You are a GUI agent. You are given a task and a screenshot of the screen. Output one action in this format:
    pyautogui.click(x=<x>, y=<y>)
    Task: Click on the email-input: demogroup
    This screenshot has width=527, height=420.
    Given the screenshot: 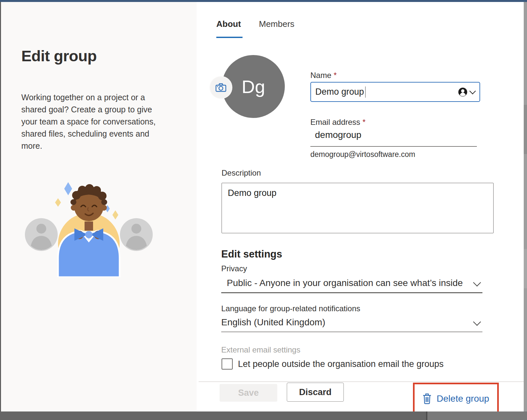 What is the action you would take?
    pyautogui.click(x=338, y=135)
    